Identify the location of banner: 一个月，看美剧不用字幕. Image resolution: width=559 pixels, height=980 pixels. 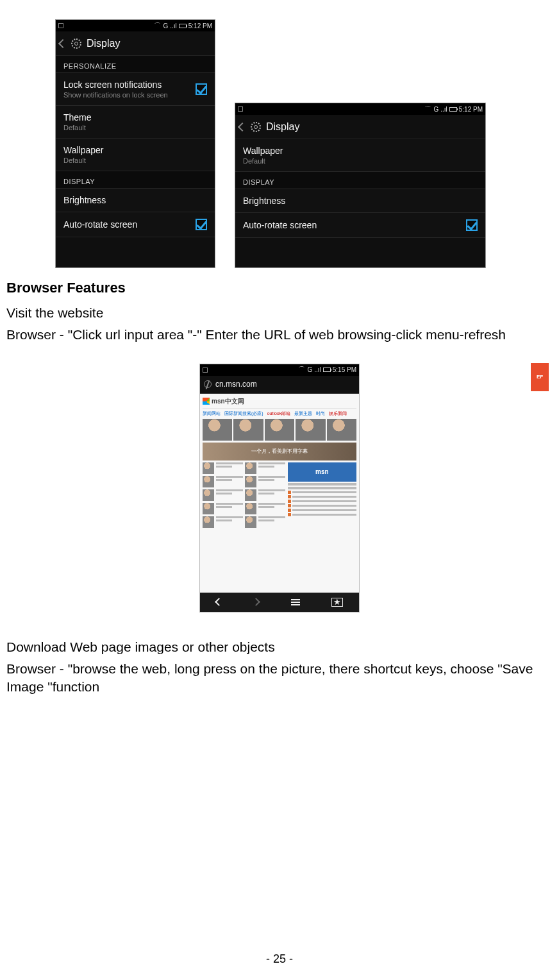
(280, 452).